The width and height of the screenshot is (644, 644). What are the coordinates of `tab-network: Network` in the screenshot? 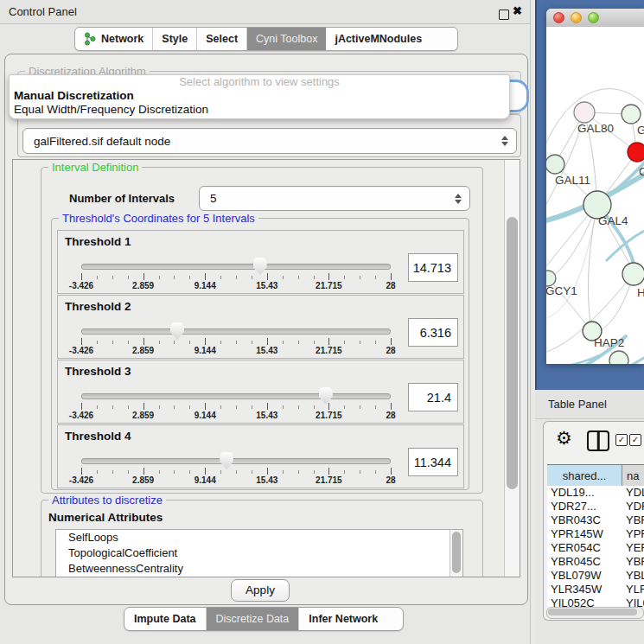 It's located at (114, 39).